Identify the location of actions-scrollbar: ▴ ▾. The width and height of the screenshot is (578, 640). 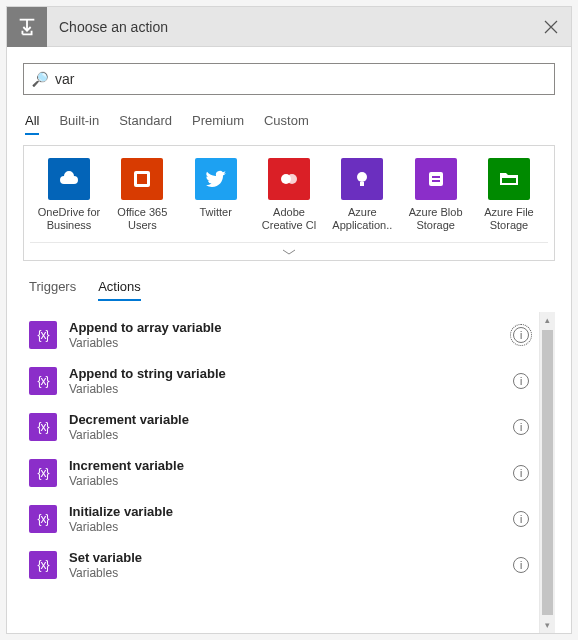
(547, 472).